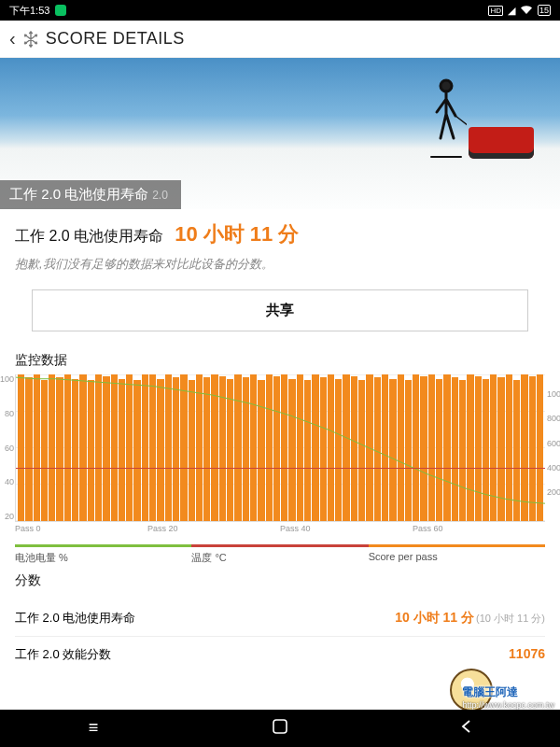  What do you see at coordinates (467, 728) in the screenshot?
I see `nav-back-icon` at bounding box center [467, 728].